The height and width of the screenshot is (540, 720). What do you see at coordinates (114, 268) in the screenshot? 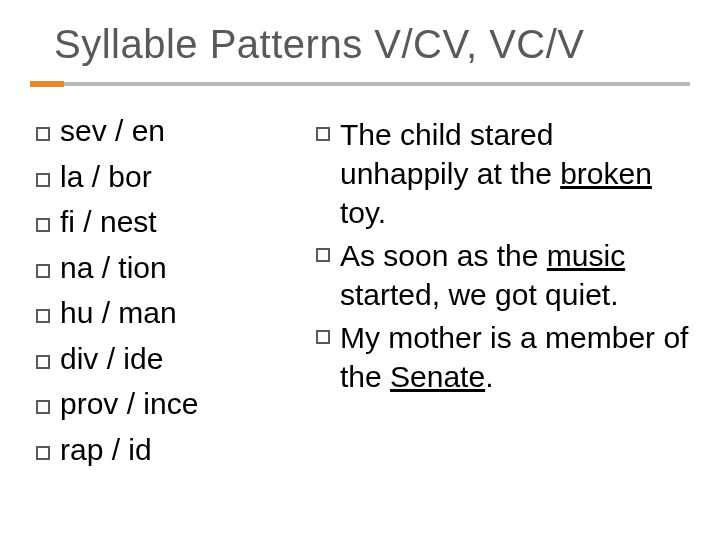
I see `word-text: na / tion` at bounding box center [114, 268].